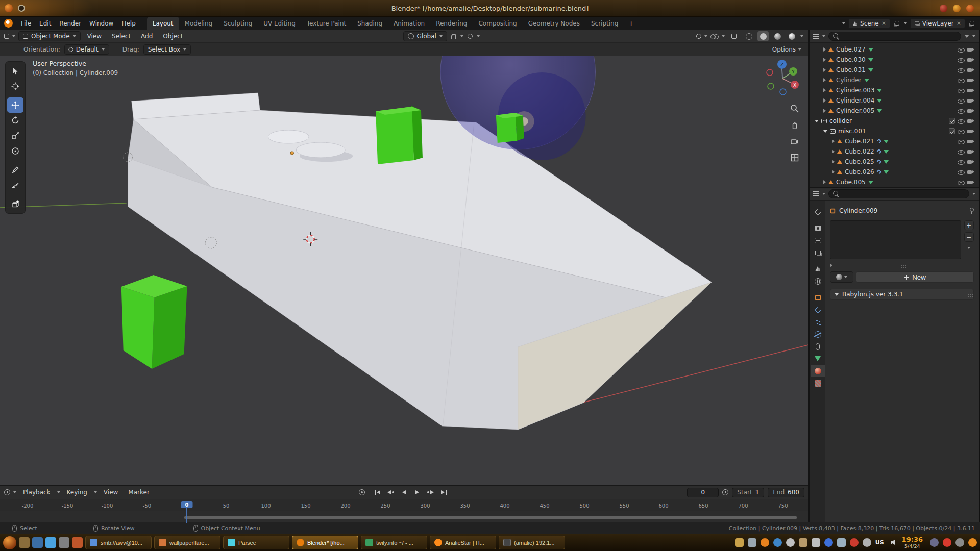 This screenshot has height=551, width=980. I want to click on tab-view-layer-icon, so click(818, 253).